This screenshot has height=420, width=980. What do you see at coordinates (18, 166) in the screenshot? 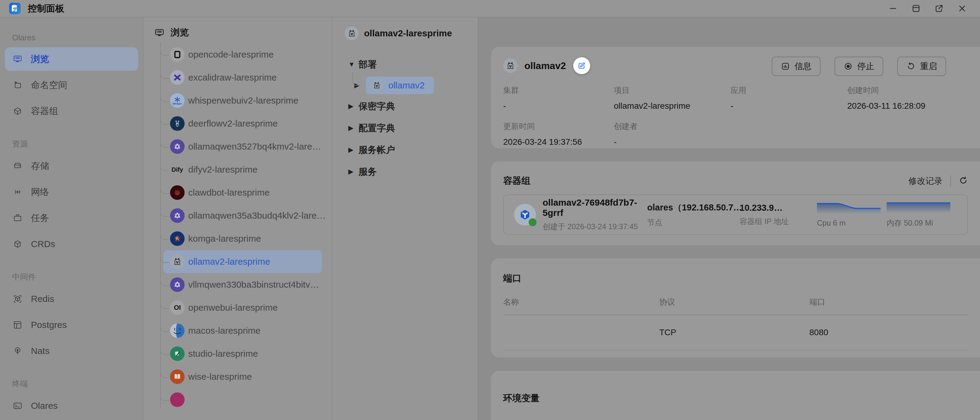
I see `storage-drive-icon` at bounding box center [18, 166].